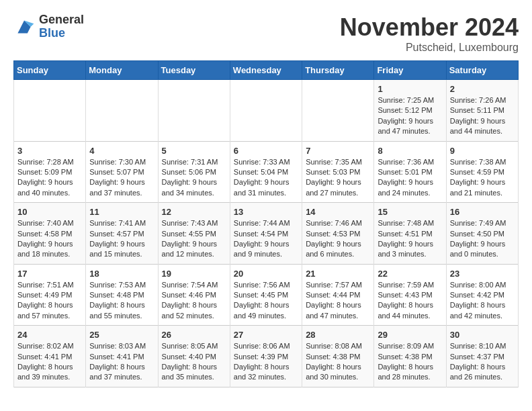 This screenshot has height=411, width=532. What do you see at coordinates (122, 334) in the screenshot?
I see `day-number: 25` at bounding box center [122, 334].